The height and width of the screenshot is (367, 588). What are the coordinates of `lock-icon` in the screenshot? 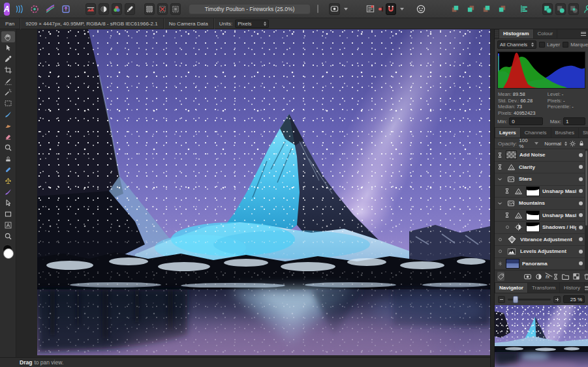 It's located at (581, 143).